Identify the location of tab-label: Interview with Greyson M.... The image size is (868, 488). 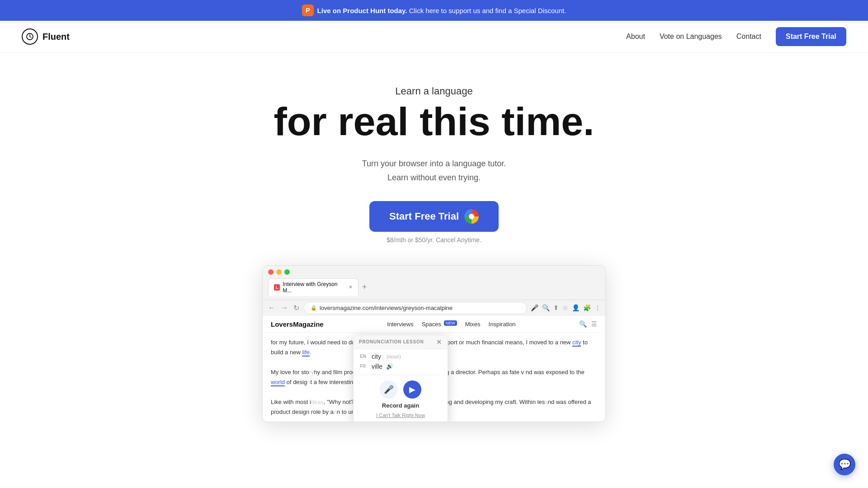
(313, 287).